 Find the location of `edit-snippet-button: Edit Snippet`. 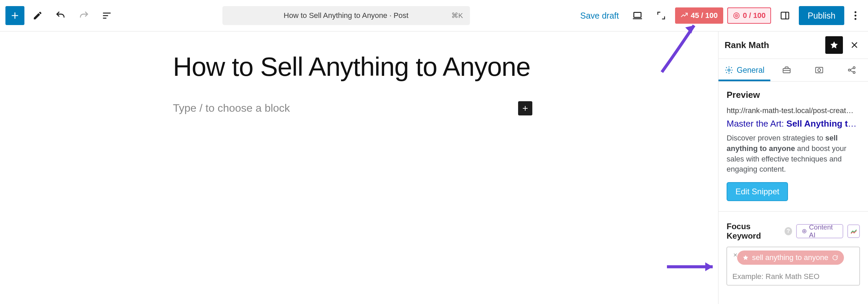

edit-snippet-button: Edit Snippet is located at coordinates (757, 192).